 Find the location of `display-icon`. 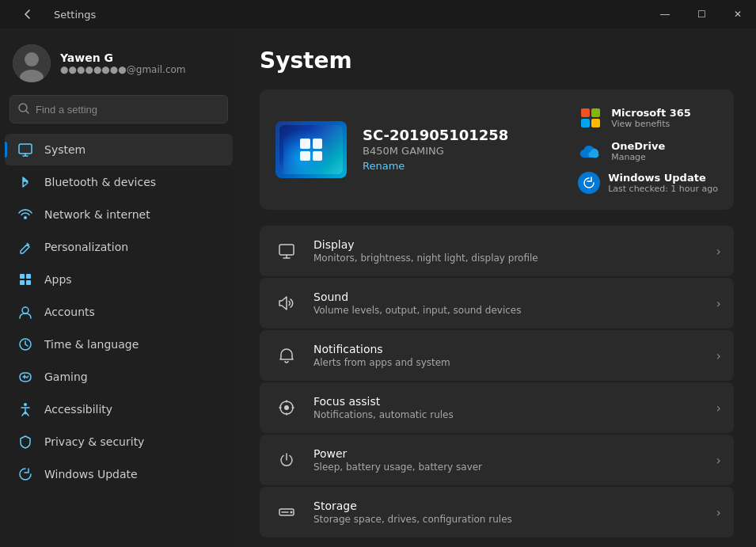

display-icon is located at coordinates (287, 251).